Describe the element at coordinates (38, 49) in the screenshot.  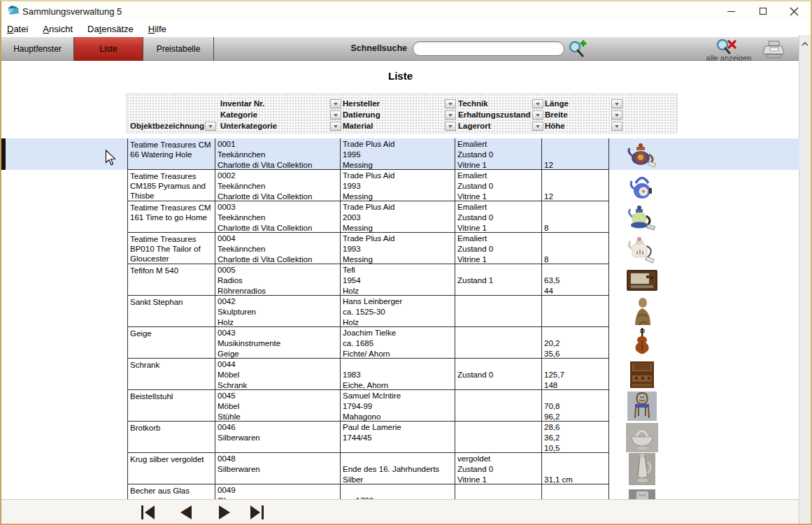
I see `tab-hauptfenster: Hauptfenster` at that location.